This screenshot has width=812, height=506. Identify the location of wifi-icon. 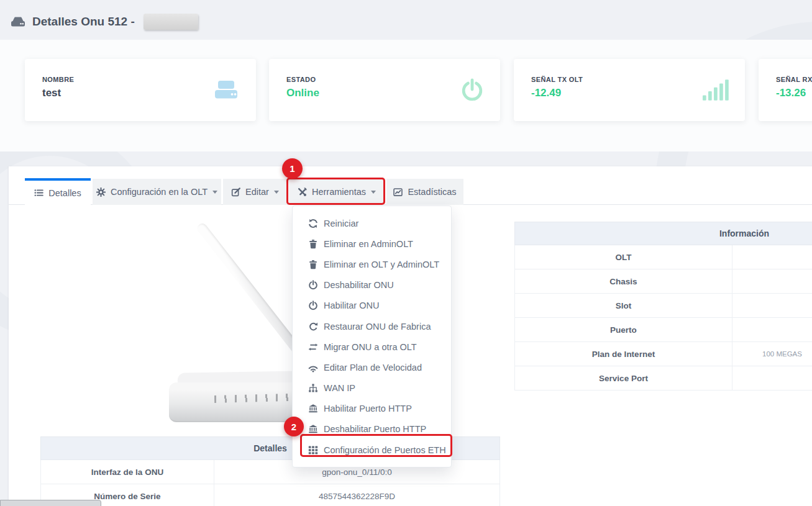
(313, 368).